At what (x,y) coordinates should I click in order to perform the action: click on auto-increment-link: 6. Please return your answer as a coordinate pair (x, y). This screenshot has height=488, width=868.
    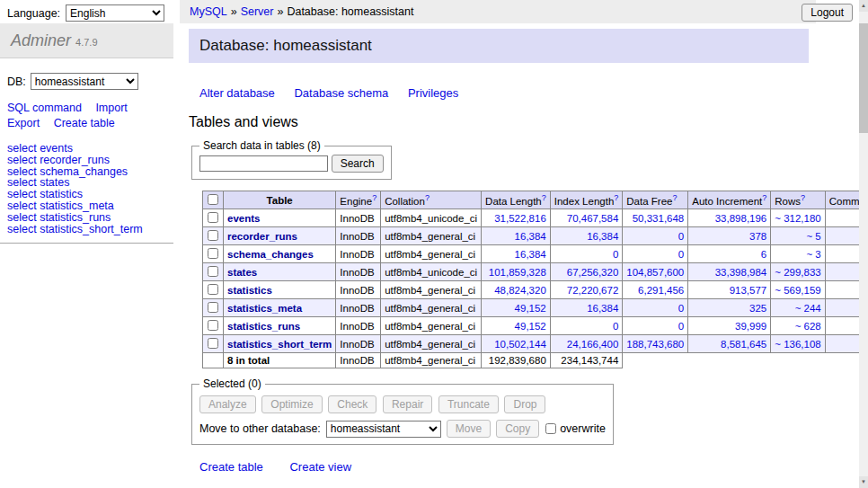
    Looking at the image, I should click on (764, 254).